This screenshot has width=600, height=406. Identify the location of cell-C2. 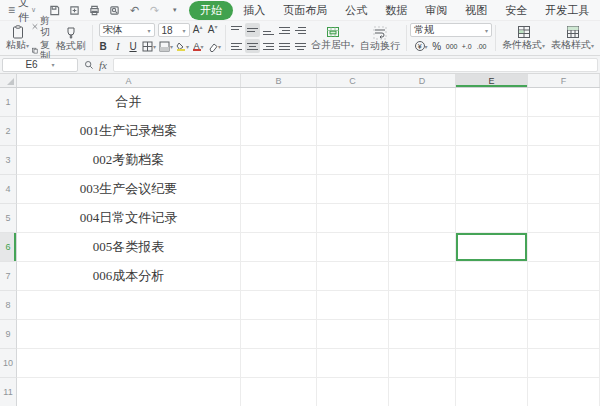
(353, 132).